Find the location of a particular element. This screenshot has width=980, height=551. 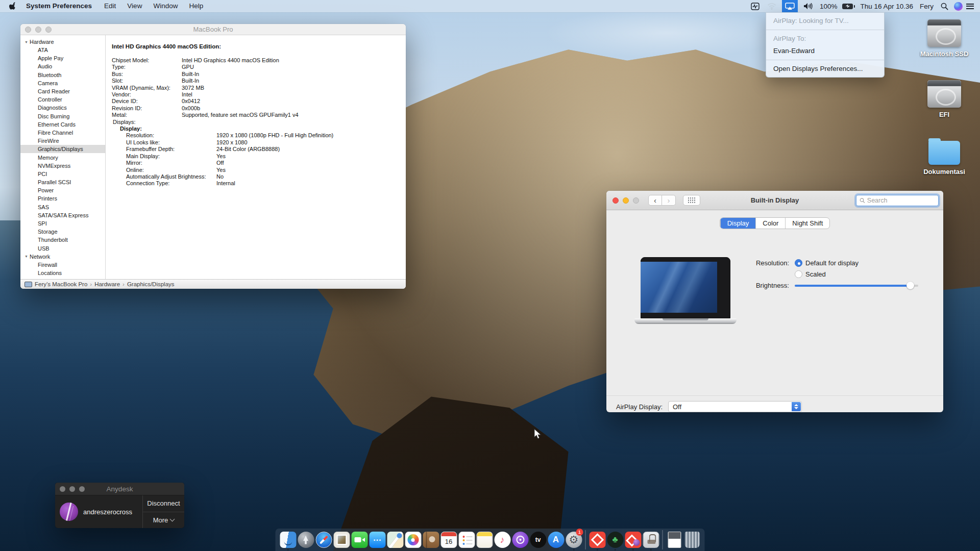

activity-monitor-icon is located at coordinates (755, 6).